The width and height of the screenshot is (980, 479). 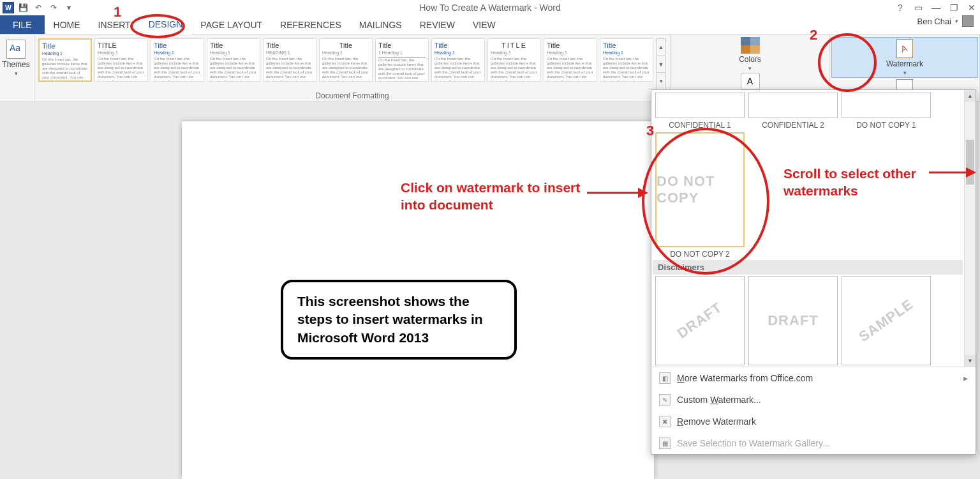 I want to click on more-watermarks-menu-item: ◧ More Watermarks from Office.com ▸, so click(x=813, y=378).